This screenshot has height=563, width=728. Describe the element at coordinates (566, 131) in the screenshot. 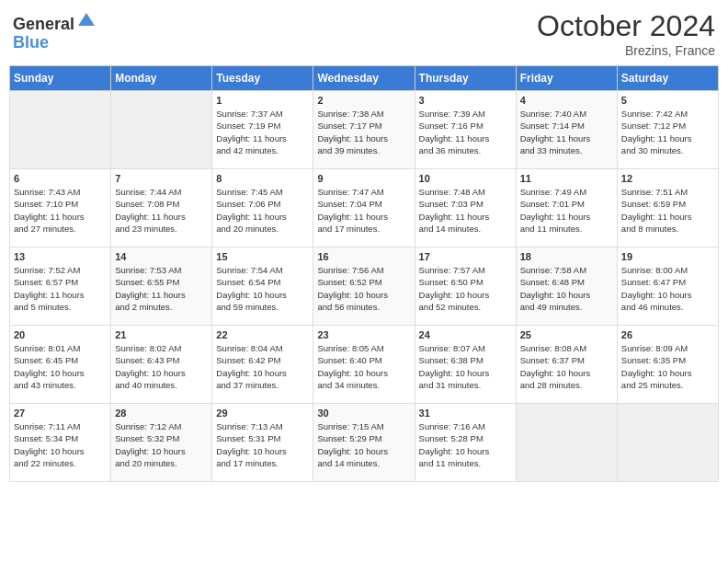

I see `calendar-cell: 4Sunrise: 7:40 AM Sunset: 7:14 PM Daylig…` at that location.